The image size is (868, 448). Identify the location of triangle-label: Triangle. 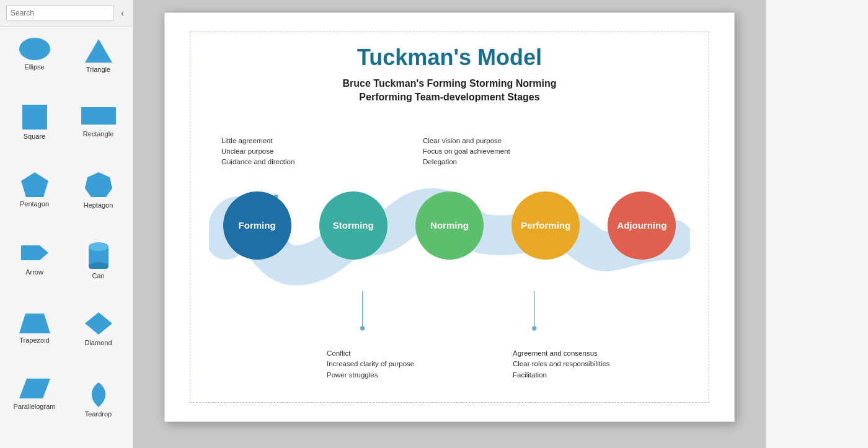
(98, 69).